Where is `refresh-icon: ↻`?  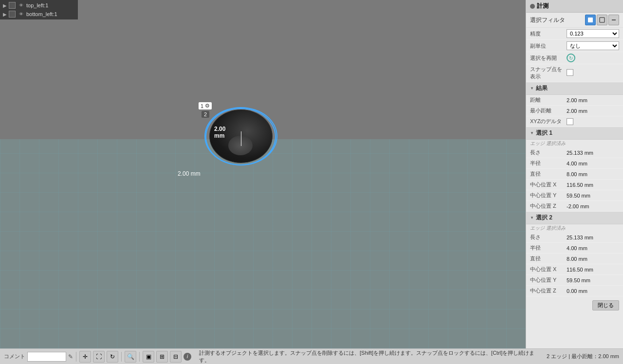
refresh-icon: ↻ is located at coordinates (571, 58).